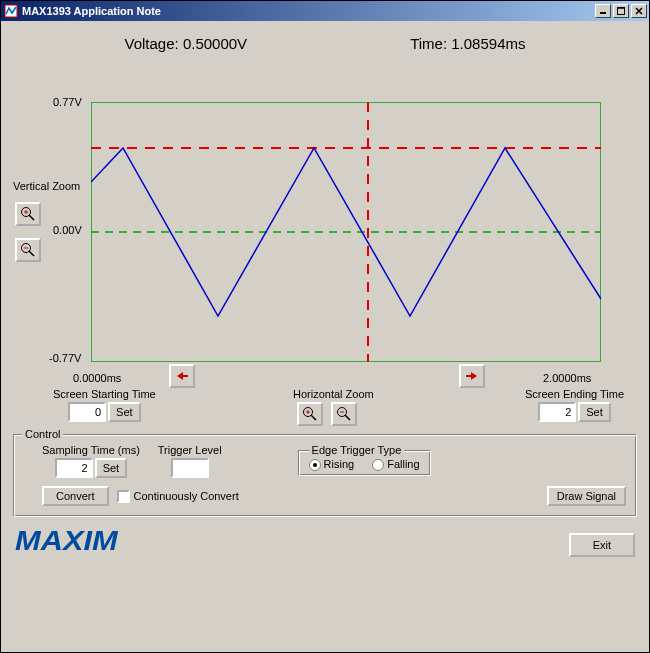  What do you see at coordinates (621, 11) in the screenshot?
I see `window-controls` at bounding box center [621, 11].